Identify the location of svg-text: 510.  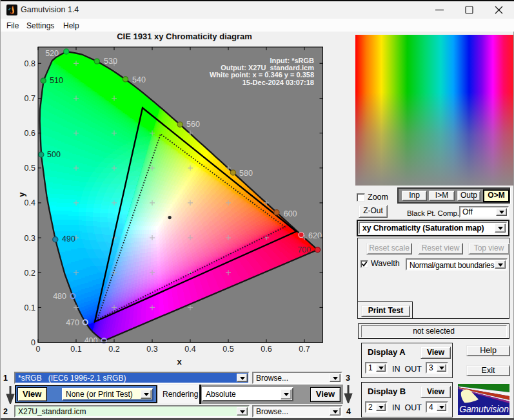
(57, 81).